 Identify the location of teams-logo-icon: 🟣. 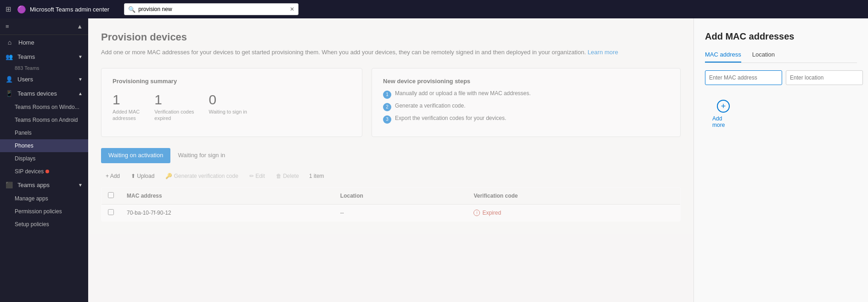
(22, 9).